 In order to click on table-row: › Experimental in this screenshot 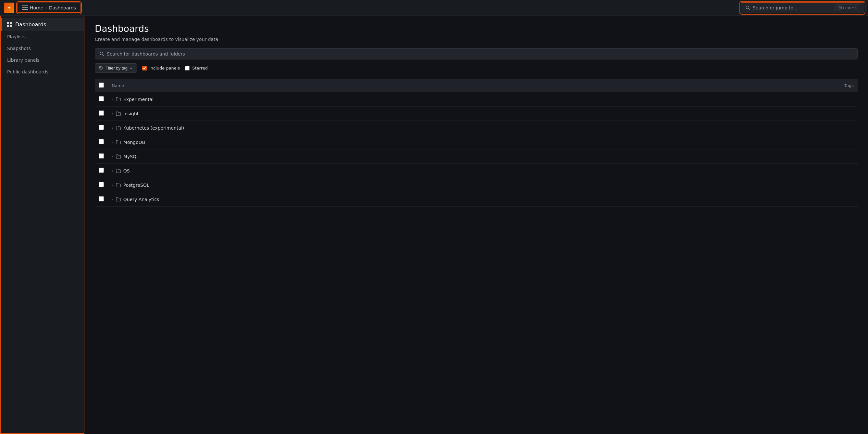, I will do `click(476, 99)`.